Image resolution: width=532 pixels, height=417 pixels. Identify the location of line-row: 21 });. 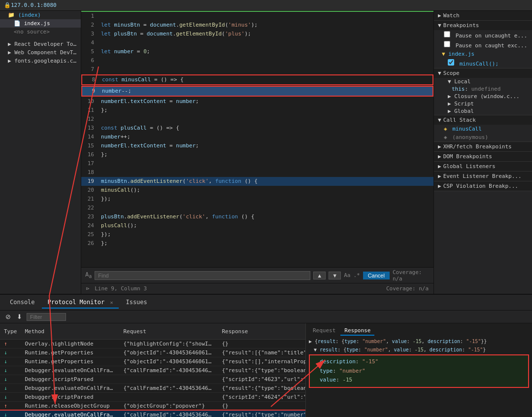
(257, 199).